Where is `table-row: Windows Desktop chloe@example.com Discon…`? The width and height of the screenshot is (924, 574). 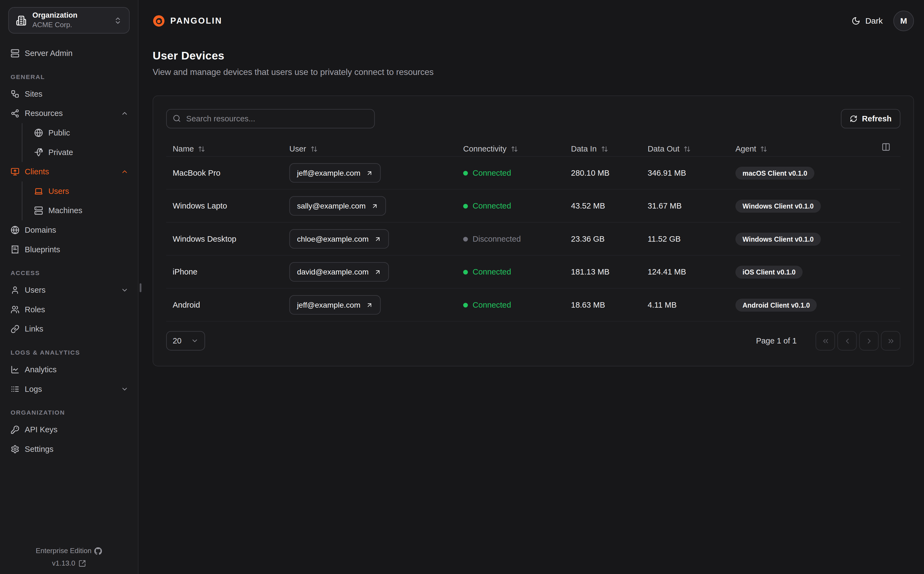
table-row: Windows Desktop chloe@example.com Discon… is located at coordinates (533, 239).